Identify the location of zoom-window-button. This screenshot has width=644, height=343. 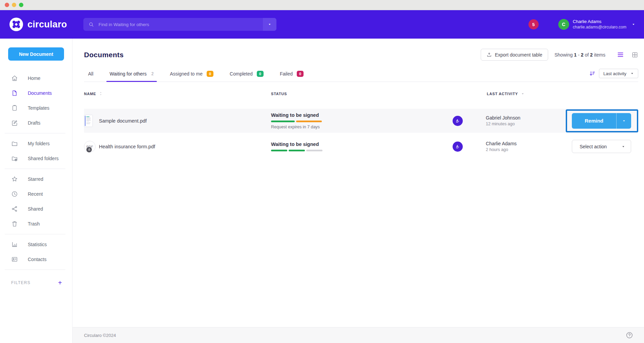
(21, 5).